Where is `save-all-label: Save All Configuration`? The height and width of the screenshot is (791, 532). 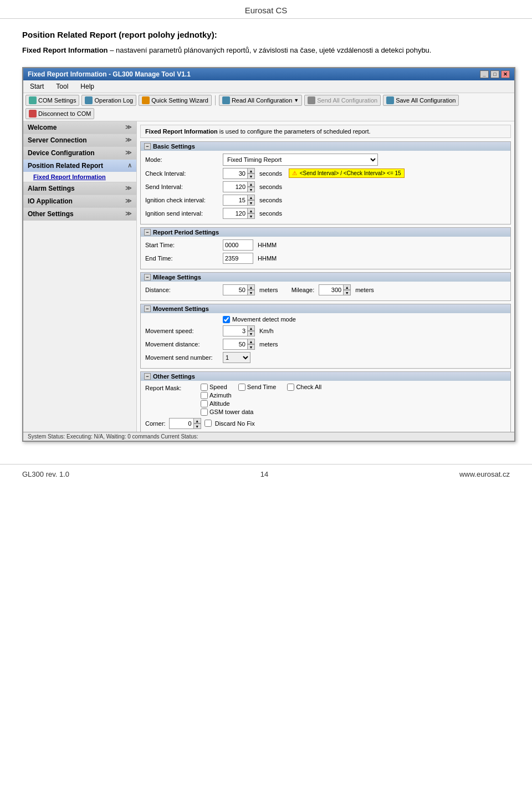
save-all-label: Save All Configuration is located at coordinates (426, 100).